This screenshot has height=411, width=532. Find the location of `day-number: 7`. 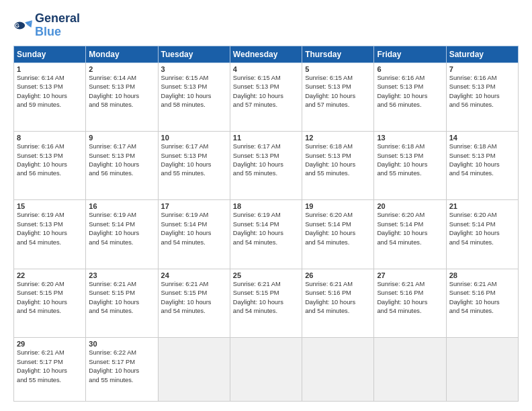

day-number: 7 is located at coordinates (482, 69).